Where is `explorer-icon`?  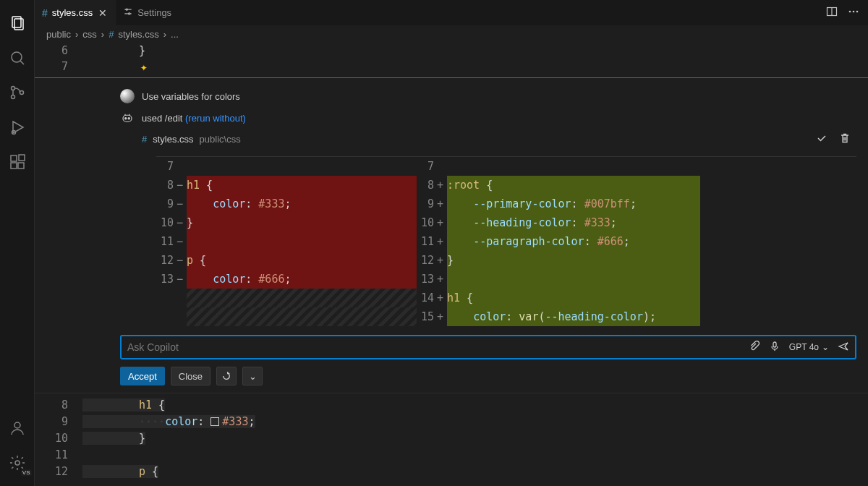
explorer-icon is located at coordinates (17, 23).